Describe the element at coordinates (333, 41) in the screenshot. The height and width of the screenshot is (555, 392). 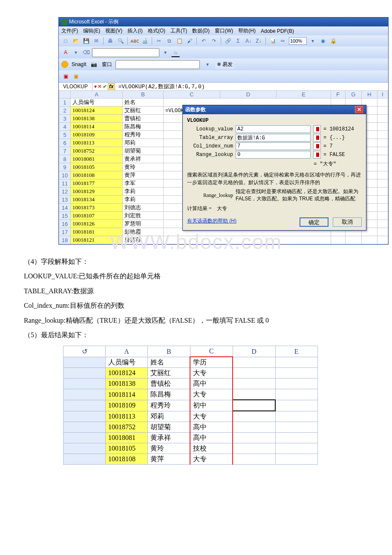
I see `permissions-icon: 🔒` at that location.